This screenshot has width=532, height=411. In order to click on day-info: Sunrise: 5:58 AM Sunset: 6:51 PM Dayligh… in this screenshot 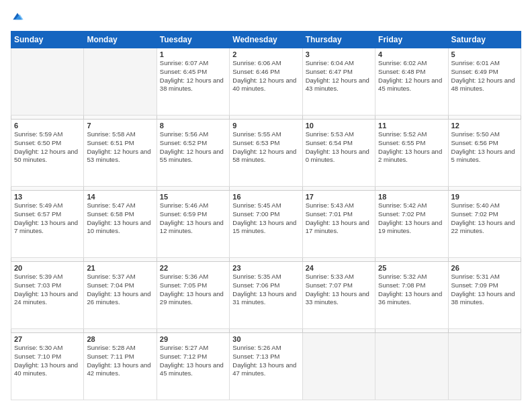, I will do `click(120, 148)`.